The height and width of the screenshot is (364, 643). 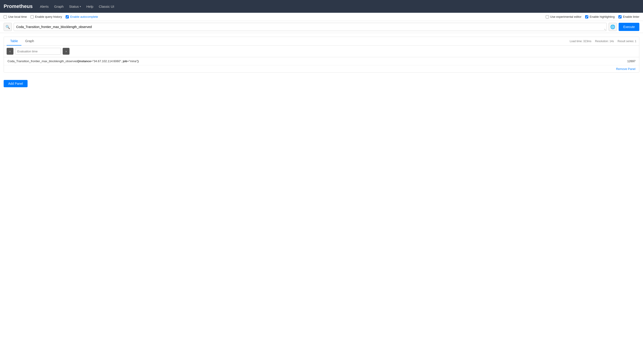 What do you see at coordinates (66, 51) in the screenshot?
I see `chevron-right-icon: ›` at bounding box center [66, 51].